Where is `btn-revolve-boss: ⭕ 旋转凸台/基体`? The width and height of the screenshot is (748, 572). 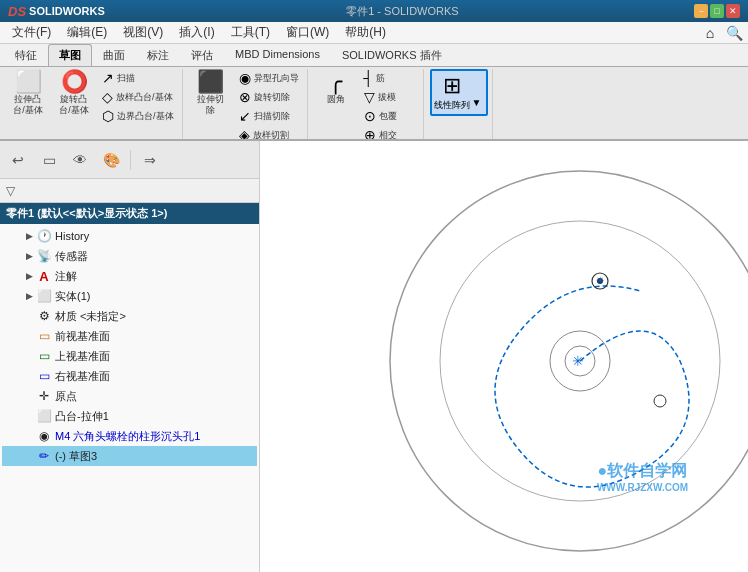
btn-revolve-boss: ⭕ 旋转凸台/基体 is located at coordinates (74, 94).